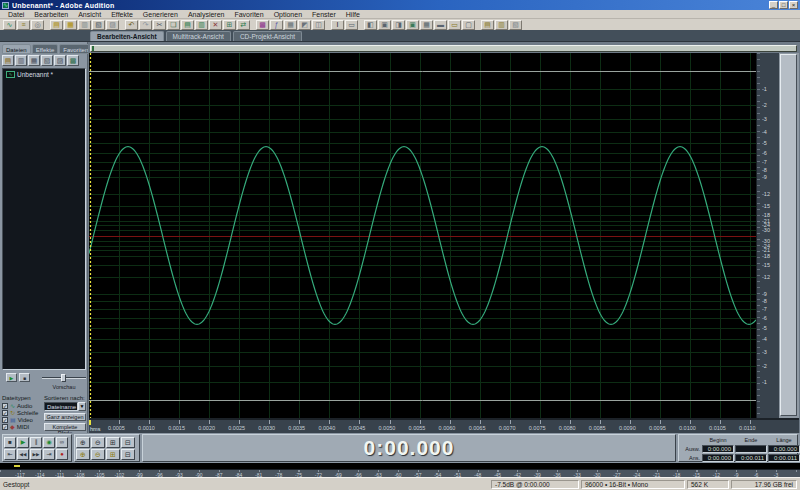  I want to click on cd-project-view-button: ◎, so click(38, 25).